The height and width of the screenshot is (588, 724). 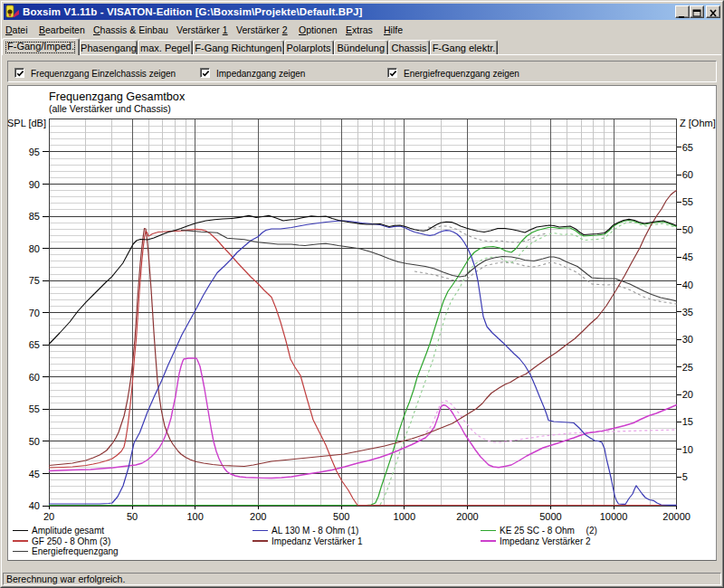 I want to click on svg-text: 5, so click(x=685, y=477).